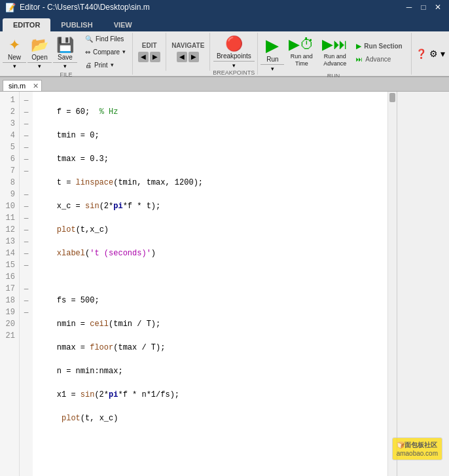 The width and height of the screenshot is (449, 476). What do you see at coordinates (379, 46) in the screenshot?
I see `run-section-button: ▶ Run Section` at bounding box center [379, 46].